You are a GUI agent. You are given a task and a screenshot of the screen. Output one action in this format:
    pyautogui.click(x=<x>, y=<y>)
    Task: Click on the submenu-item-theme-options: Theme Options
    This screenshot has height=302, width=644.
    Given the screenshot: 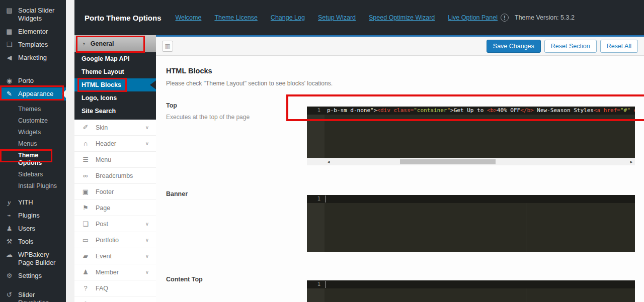 What is the action you would take?
    pyautogui.click(x=33, y=159)
    